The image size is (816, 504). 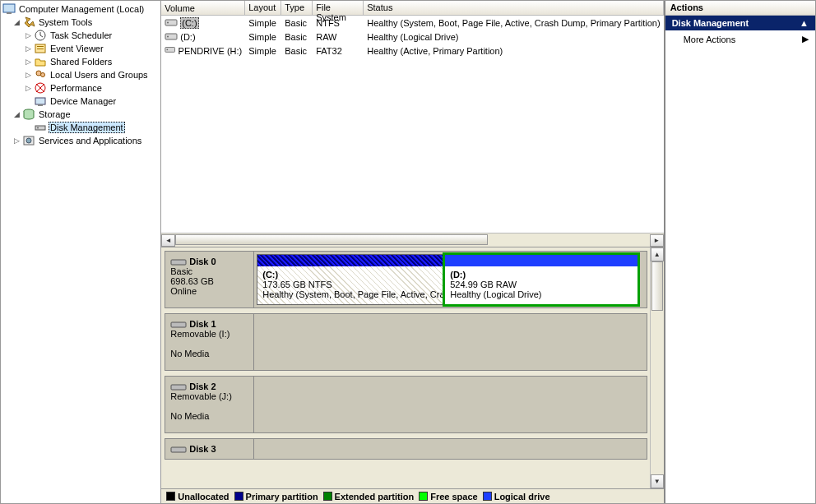 What do you see at coordinates (202, 261) in the screenshot?
I see `disk-name: Disk 0` at bounding box center [202, 261].